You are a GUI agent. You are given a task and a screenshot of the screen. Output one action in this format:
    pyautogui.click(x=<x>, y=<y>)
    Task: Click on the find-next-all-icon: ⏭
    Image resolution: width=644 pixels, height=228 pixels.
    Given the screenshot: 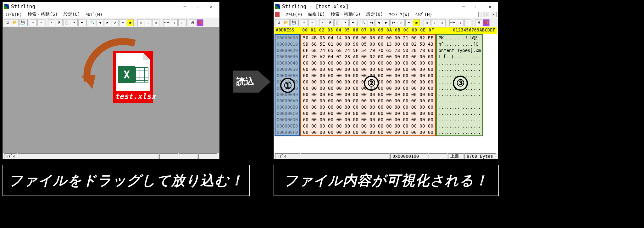 What is the action you would take?
    pyautogui.click(x=394, y=23)
    